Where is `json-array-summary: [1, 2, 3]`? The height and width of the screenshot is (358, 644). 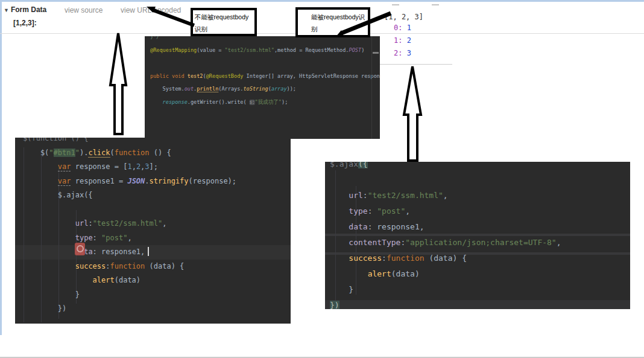
json-array-summary: [1, 2, 3] is located at coordinates (404, 17).